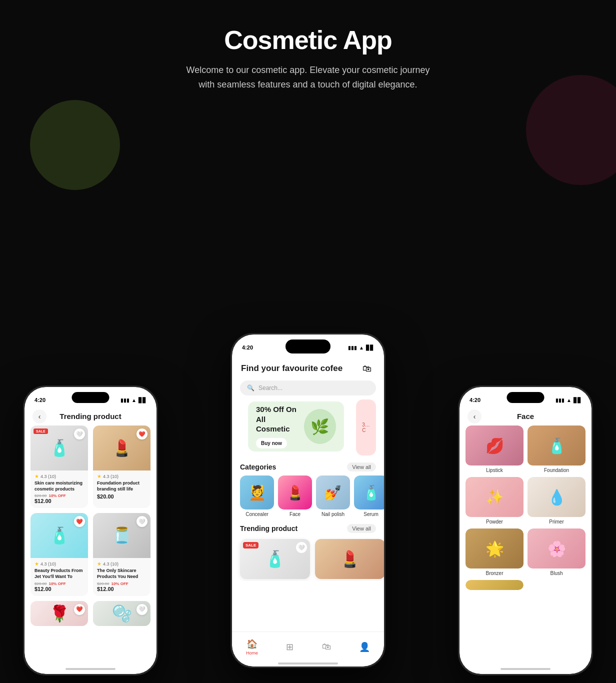 Image resolution: width=616 pixels, height=683 pixels. I want to click on trending-header: Trending product View all, so click(308, 529).